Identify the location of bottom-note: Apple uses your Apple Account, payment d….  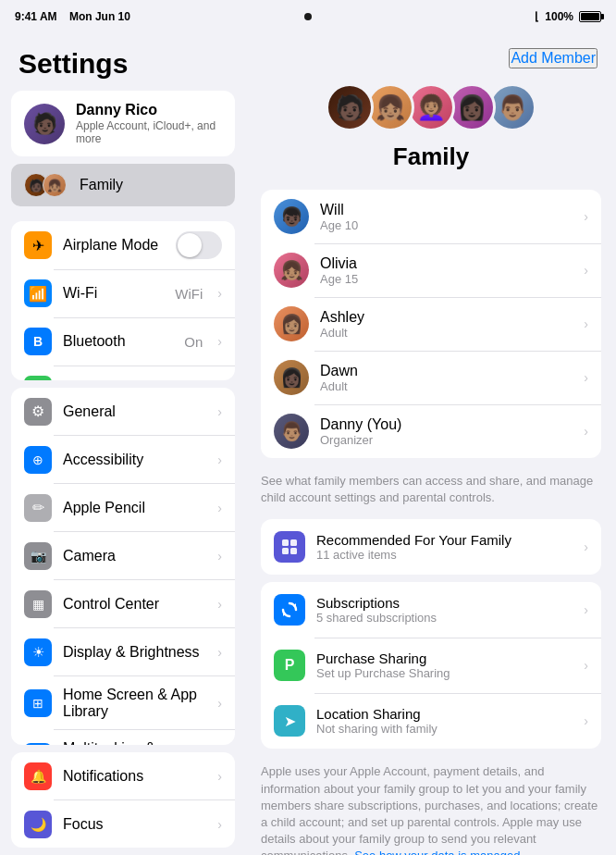
(431, 805).